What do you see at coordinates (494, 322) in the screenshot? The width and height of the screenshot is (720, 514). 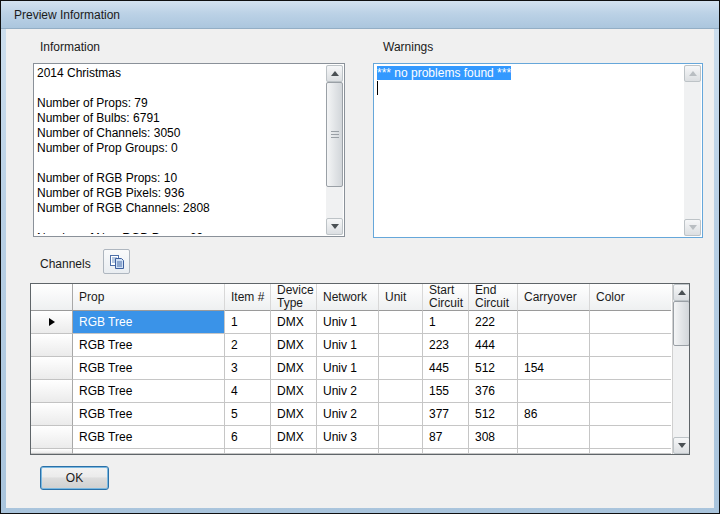 I see `grid-cell: 222` at bounding box center [494, 322].